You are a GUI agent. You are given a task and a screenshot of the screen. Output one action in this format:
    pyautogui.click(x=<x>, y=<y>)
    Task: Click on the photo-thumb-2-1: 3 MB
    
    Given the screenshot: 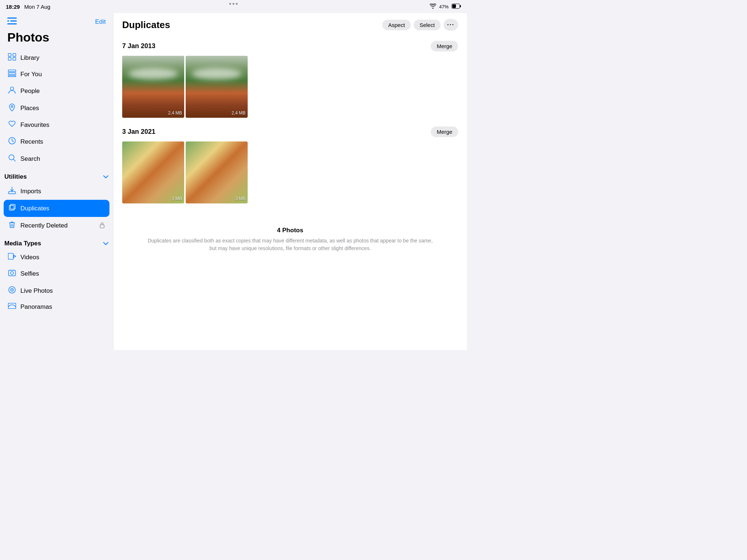 What is the action you would take?
    pyautogui.click(x=153, y=172)
    